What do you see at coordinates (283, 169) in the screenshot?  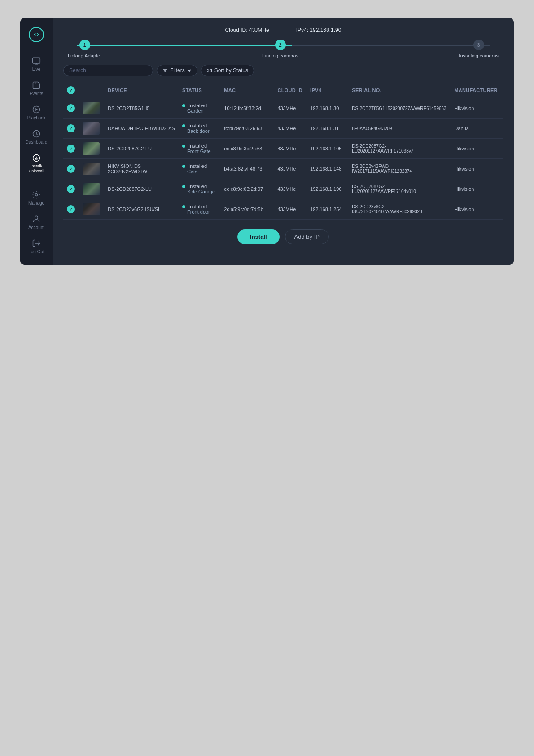 I see `table-row: ✓ HIKVISION DS-2CD24v2FWD-IW Installed C…` at bounding box center [283, 169].